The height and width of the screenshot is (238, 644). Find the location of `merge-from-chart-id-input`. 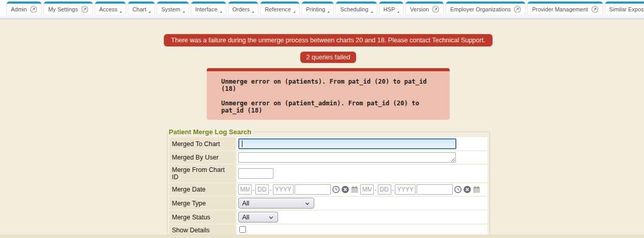

merge-from-chart-id-input is located at coordinates (256, 173).